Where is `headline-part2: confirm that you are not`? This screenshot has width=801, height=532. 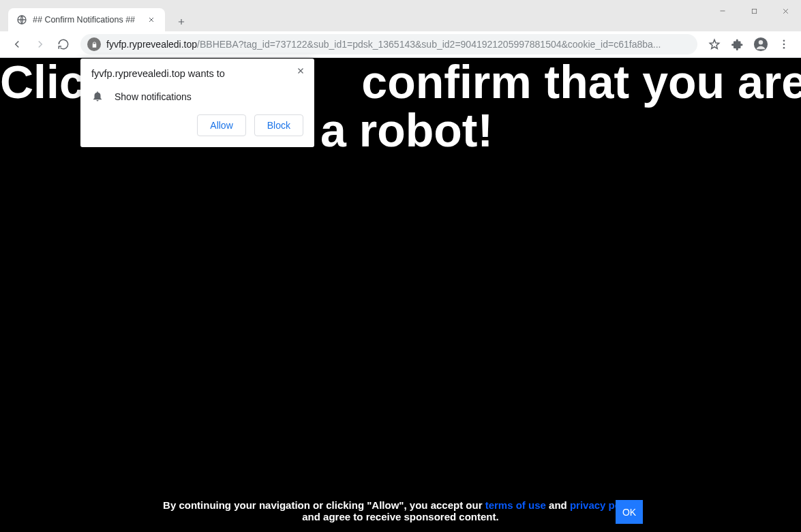
headline-part2: confirm that you are not is located at coordinates (581, 83).